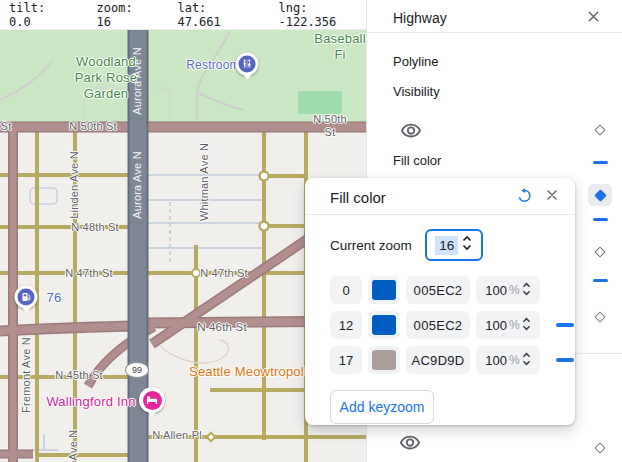 The height and width of the screenshot is (462, 622). What do you see at coordinates (454, 245) in the screenshot?
I see `current-zoom-stepper: 16` at bounding box center [454, 245].